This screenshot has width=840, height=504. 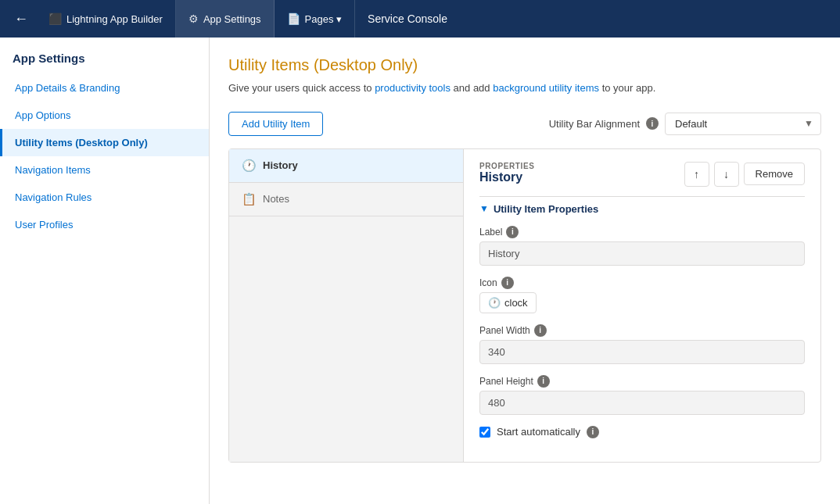 What do you see at coordinates (507, 177) in the screenshot?
I see `properties-item-name: History` at bounding box center [507, 177].